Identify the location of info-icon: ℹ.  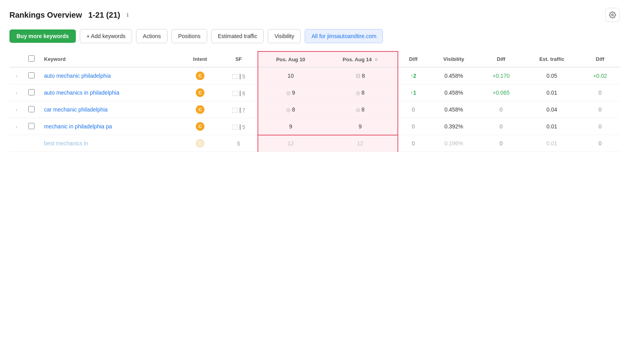
(127, 15).